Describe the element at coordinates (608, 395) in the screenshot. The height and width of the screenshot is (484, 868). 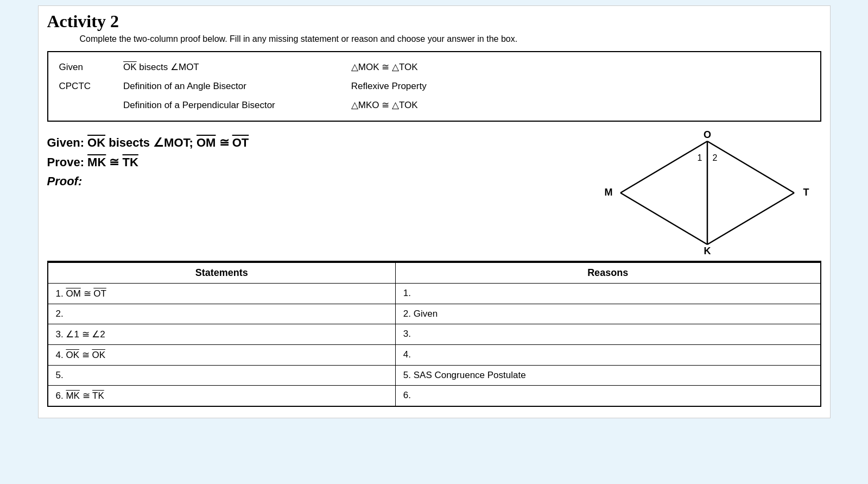
I see `reason-6: 6.` at that location.